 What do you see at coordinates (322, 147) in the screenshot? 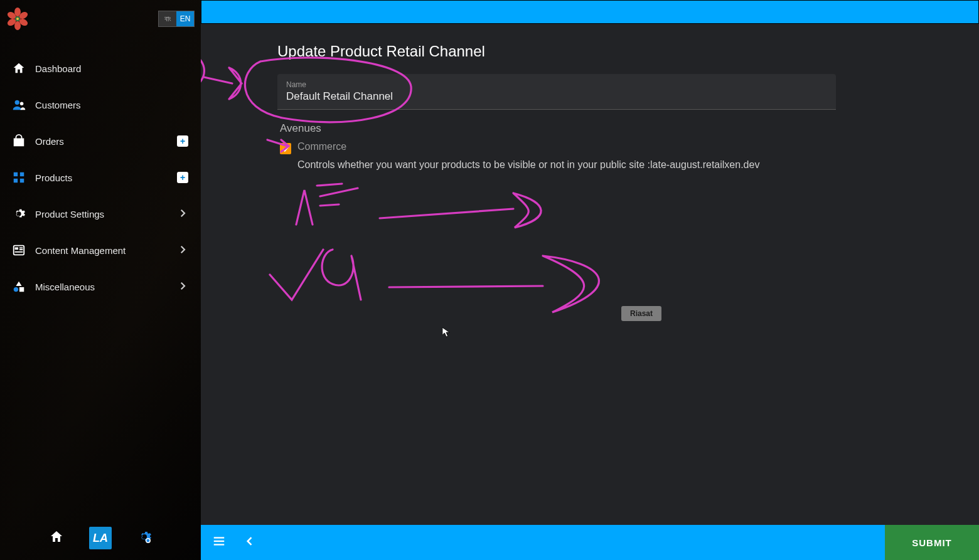
I see `avenue-commerce-label: Commerce` at bounding box center [322, 147].